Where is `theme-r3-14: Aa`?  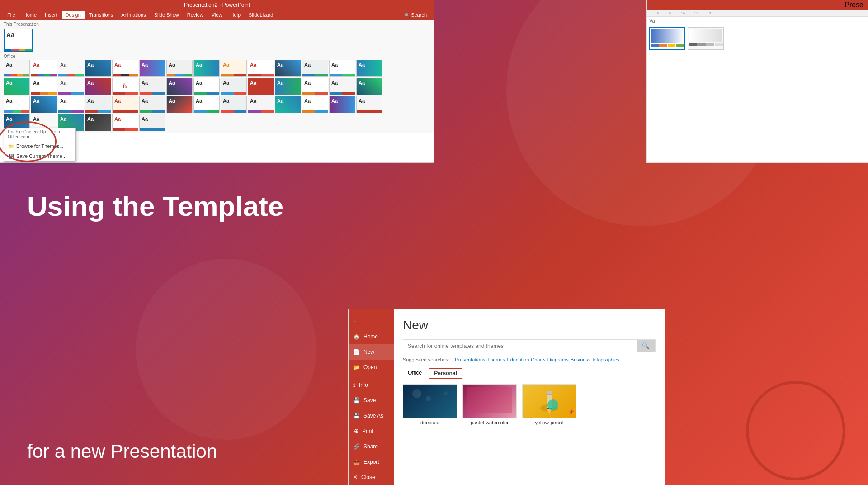
theme-r3-14: Aa is located at coordinates (369, 105).